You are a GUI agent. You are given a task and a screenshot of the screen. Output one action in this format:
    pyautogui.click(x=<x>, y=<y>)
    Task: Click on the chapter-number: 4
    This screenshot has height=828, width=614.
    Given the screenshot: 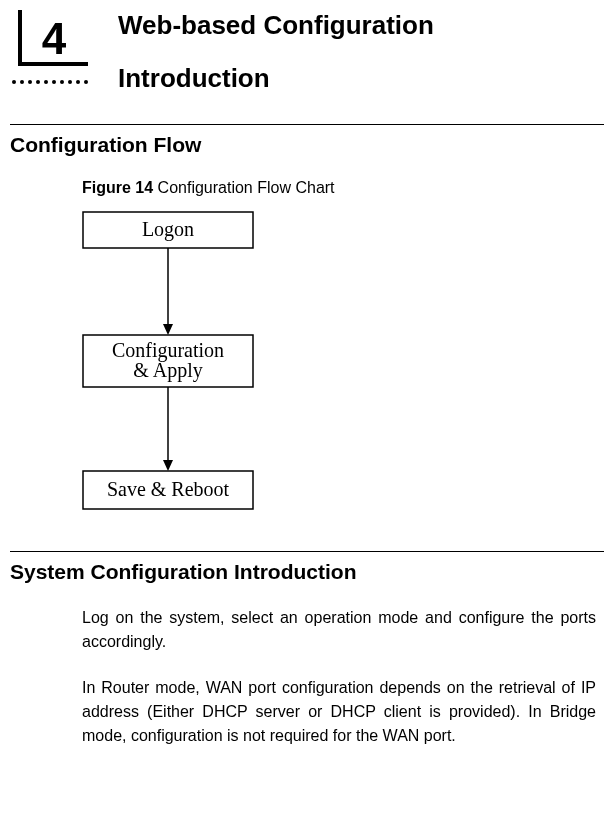 What is the action you would take?
    pyautogui.click(x=54, y=38)
    